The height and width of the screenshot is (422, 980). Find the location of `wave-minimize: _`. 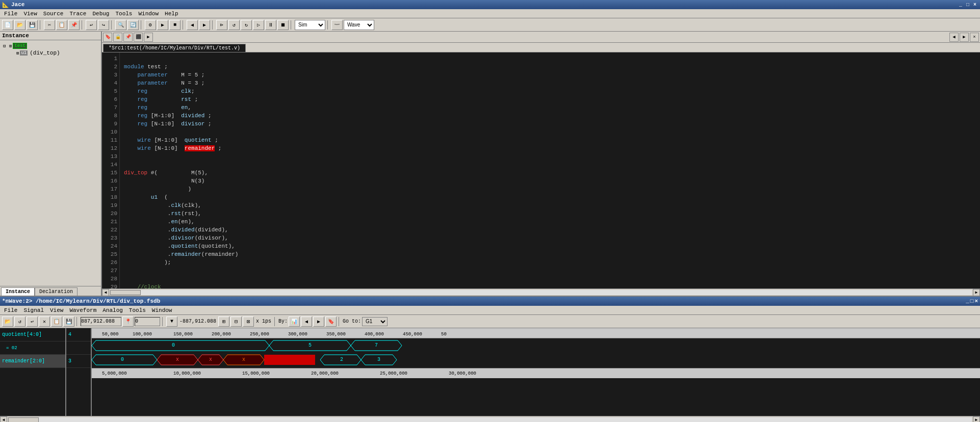

wave-minimize: _ is located at coordinates (968, 301).